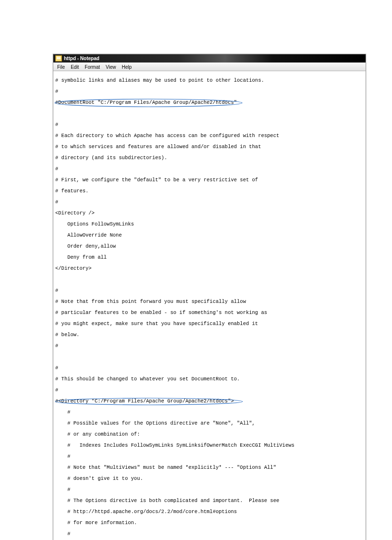  What do you see at coordinates (111, 67) in the screenshot?
I see `menu-view: View` at bounding box center [111, 67].